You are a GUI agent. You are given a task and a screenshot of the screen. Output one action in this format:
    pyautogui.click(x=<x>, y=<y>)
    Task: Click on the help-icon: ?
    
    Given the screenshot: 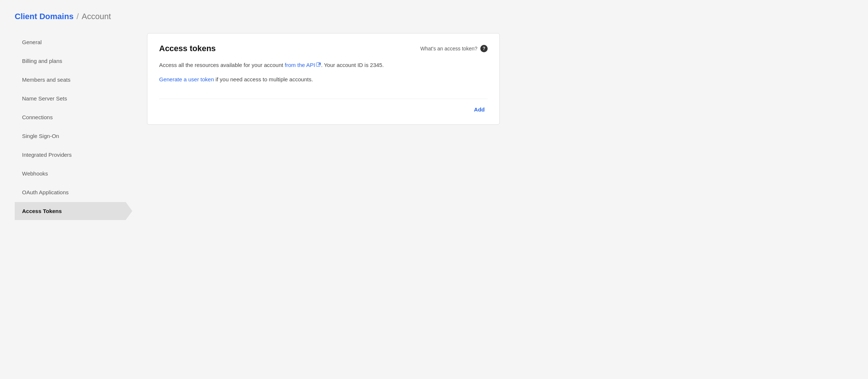 What is the action you would take?
    pyautogui.click(x=484, y=49)
    